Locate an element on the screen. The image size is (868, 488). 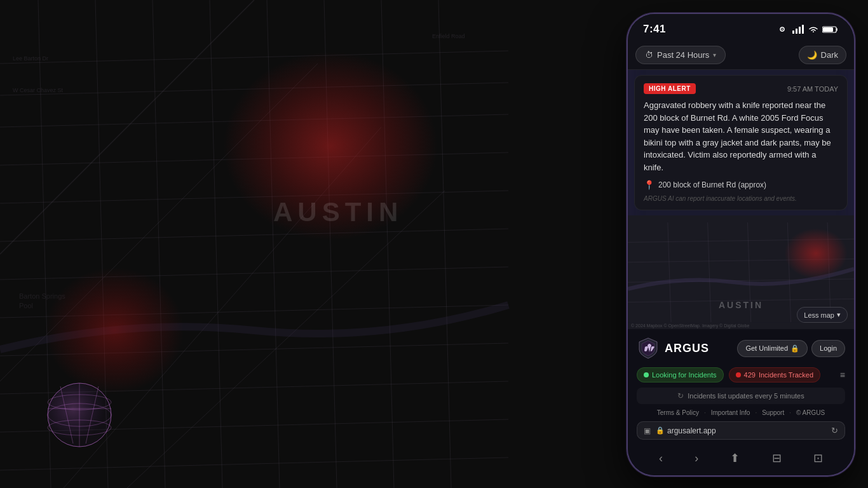
looking-label: Looking for Incidents is located at coordinates (684, 375).